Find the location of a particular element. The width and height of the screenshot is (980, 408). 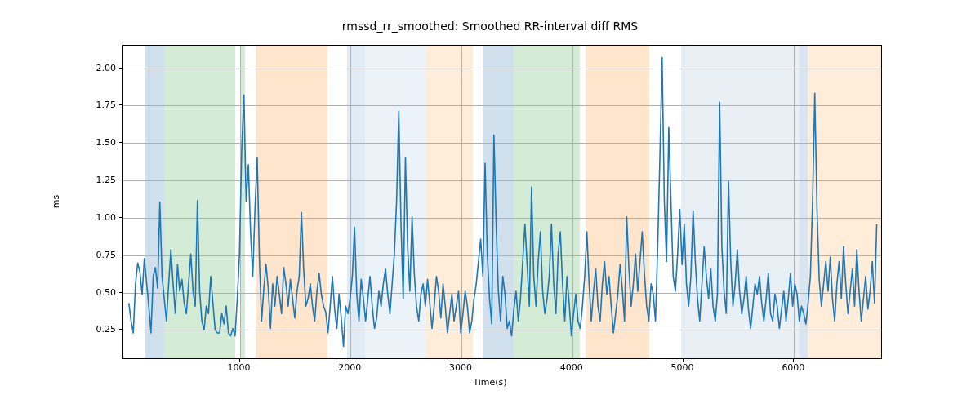

x-tick-label: 1000 is located at coordinates (239, 367).